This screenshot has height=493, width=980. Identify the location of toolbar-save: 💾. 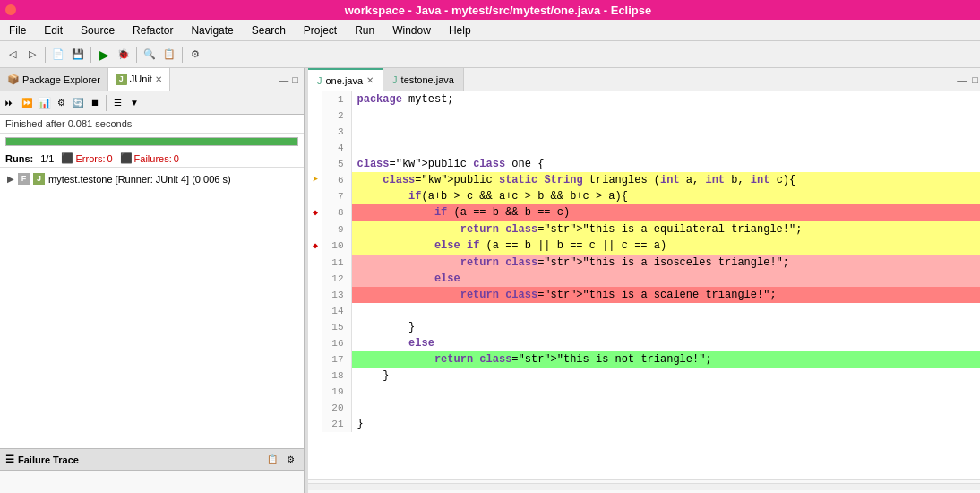
(78, 55).